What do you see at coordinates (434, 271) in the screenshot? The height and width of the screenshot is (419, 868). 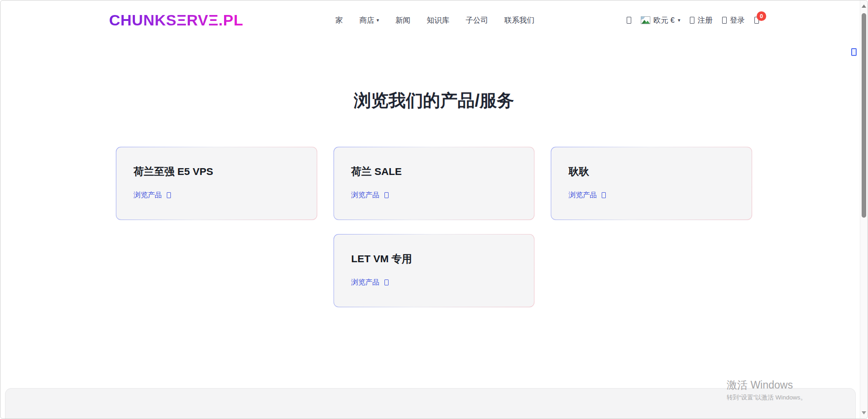 I see `product-card: LET VM 专用 浏览产品` at bounding box center [434, 271].